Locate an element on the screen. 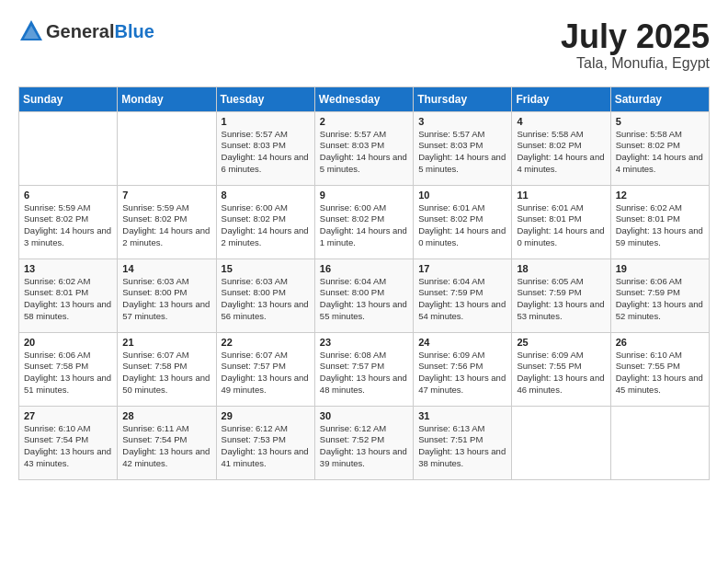 The width and height of the screenshot is (728, 563). day-number: 7 is located at coordinates (166, 195).